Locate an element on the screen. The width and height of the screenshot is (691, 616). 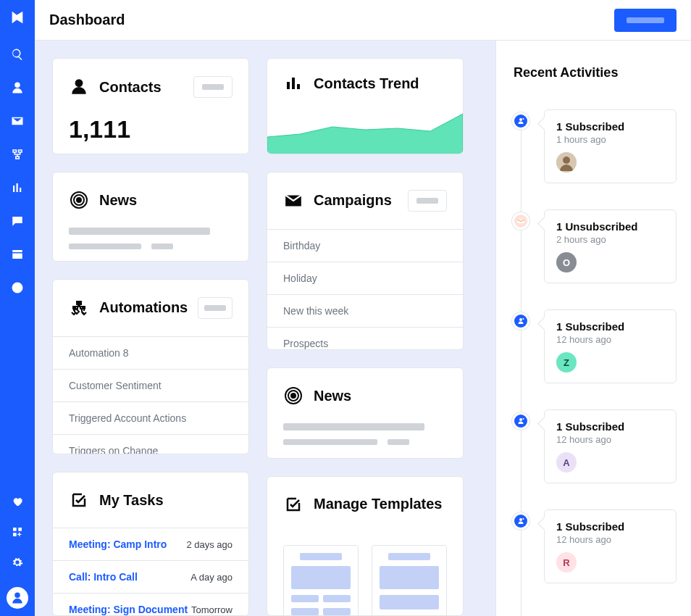
contacts-options-button is located at coordinates (213, 87).